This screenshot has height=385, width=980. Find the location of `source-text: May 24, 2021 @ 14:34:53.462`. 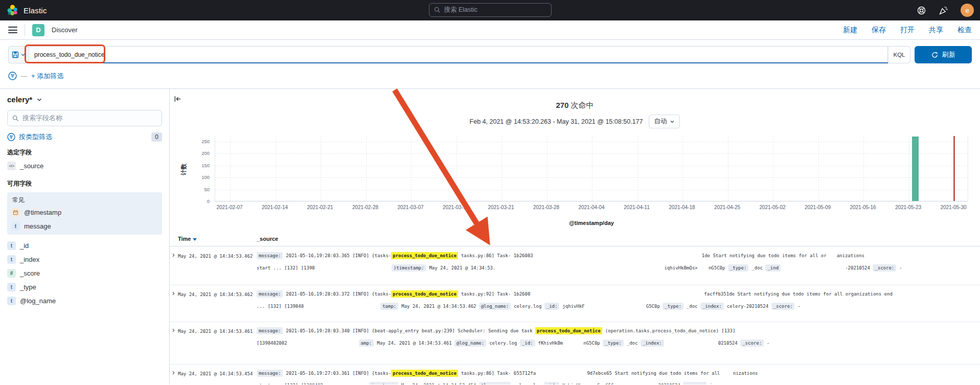

source-text: May 24, 2021 @ 14:34:53.462 is located at coordinates (440, 306).